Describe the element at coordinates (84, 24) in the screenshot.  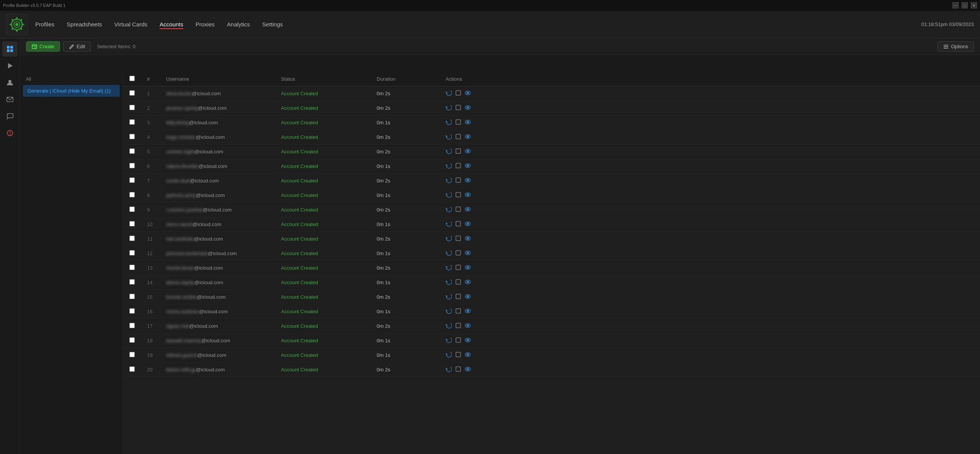
I see `nav-item-spreadsheets: Spreadsheets` at that location.